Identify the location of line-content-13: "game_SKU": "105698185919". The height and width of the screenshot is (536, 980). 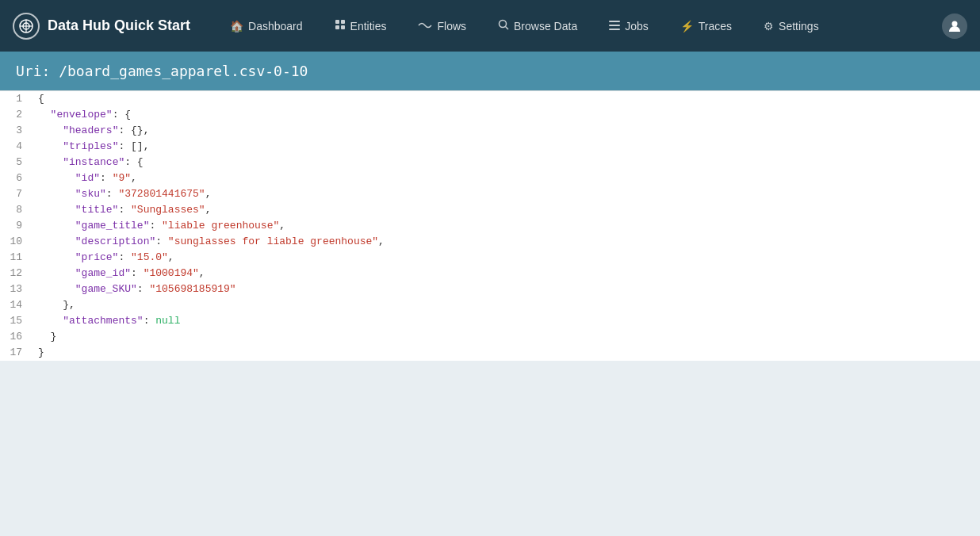
(137, 289).